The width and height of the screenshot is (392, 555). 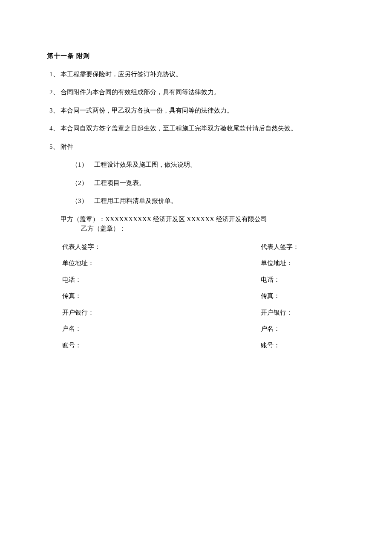 What do you see at coordinates (179, 128) in the screenshot?
I see `list-text: 本合同自双方签字盖章之日起生效，至工程施工完毕双方验收尾款付清后自然失效。` at bounding box center [179, 128].